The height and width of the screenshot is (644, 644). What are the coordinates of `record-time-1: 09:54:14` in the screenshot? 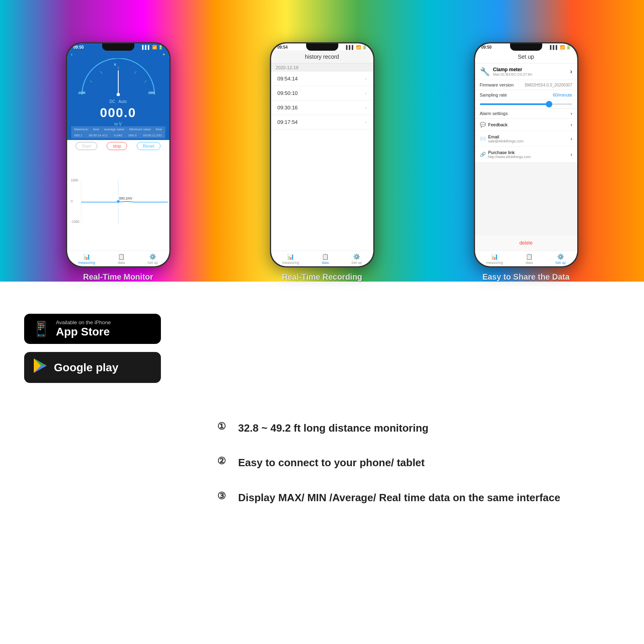 It's located at (288, 79).